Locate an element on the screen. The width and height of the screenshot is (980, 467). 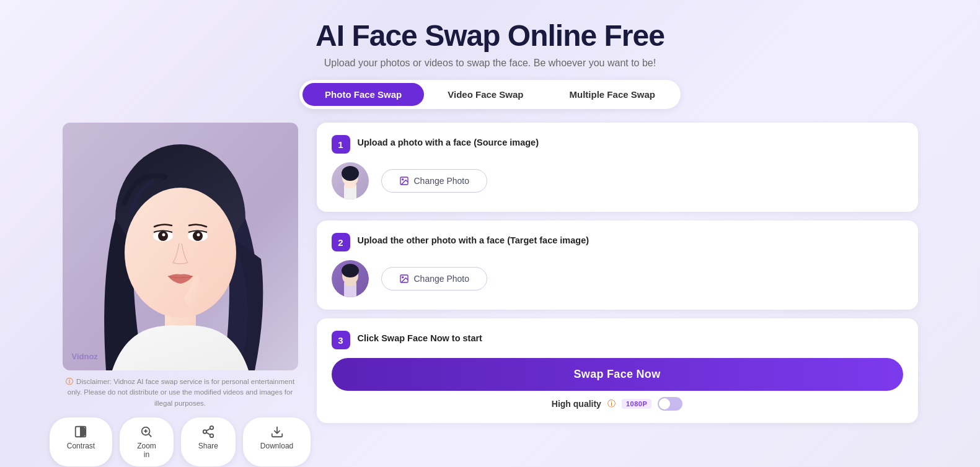
step-1-change-photo-button: Change Photo is located at coordinates (435, 181).